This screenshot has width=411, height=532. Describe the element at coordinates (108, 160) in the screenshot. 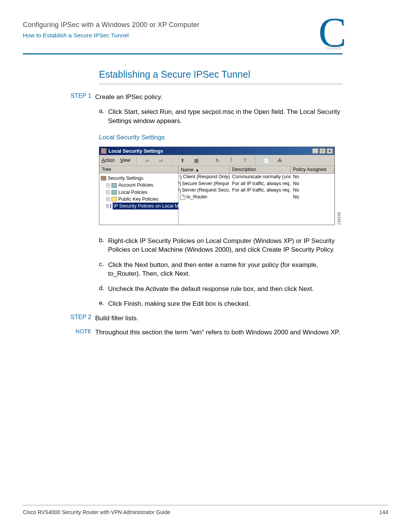

I see `menu-action: Action` at that location.